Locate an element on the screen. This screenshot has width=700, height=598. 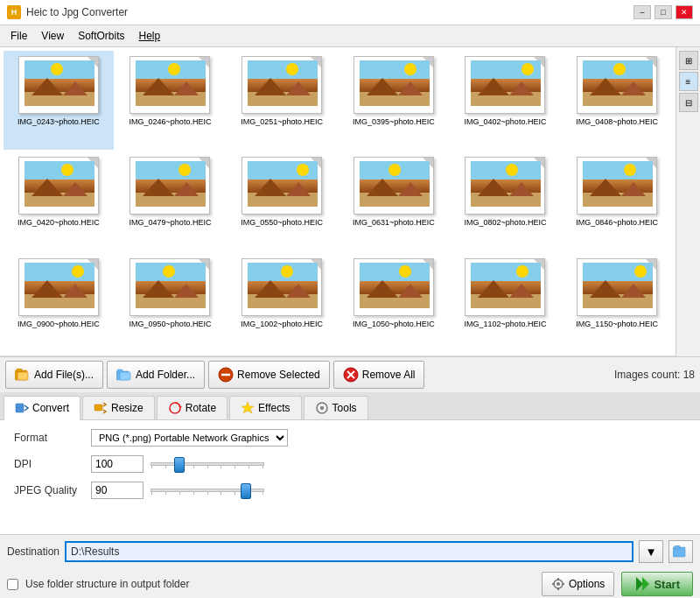
destination-input is located at coordinates (349, 552).